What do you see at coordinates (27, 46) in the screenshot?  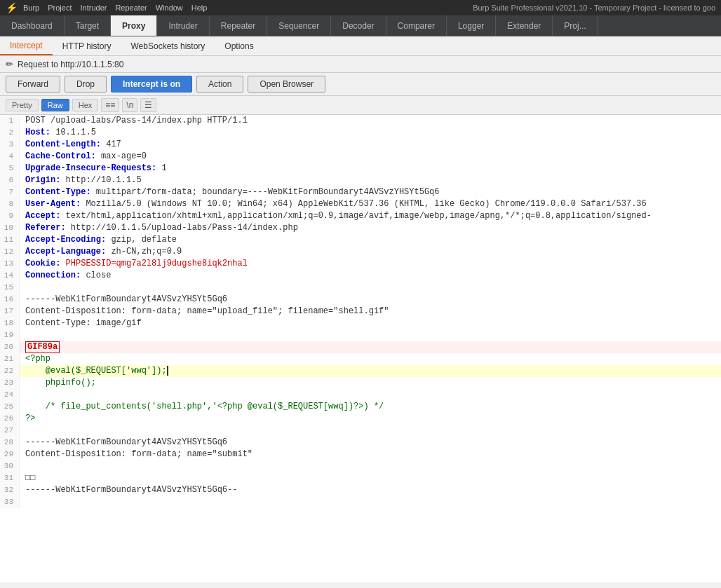 I see `sub-tab-intercept: Intercept` at bounding box center [27, 46].